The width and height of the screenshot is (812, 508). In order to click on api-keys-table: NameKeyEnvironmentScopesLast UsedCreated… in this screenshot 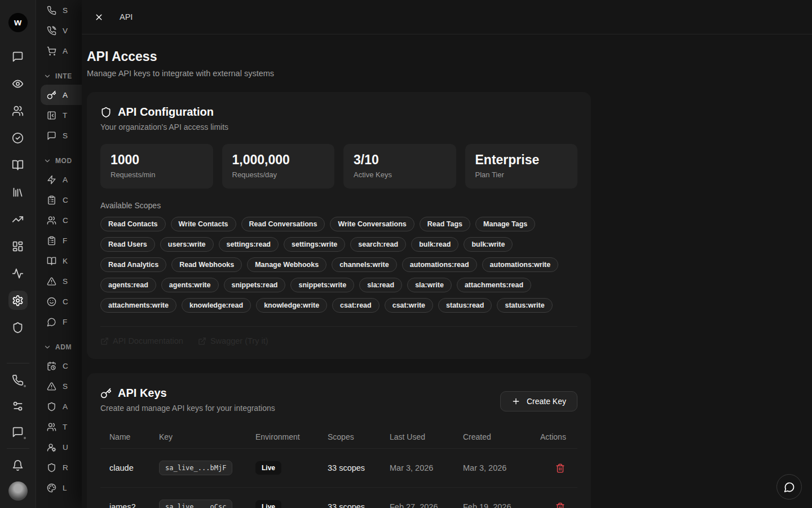, I will do `click(339, 466)`.